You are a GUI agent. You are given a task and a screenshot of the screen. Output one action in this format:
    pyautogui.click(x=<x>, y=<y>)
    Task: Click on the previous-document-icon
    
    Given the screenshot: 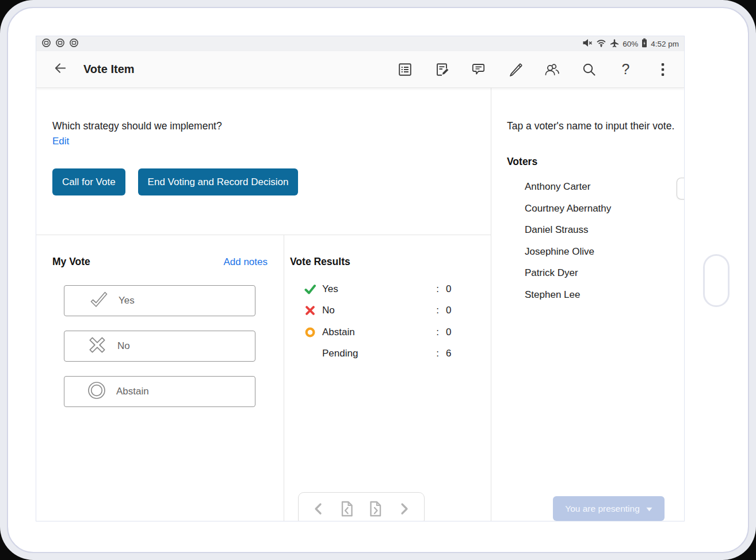 What is the action you would take?
    pyautogui.click(x=347, y=509)
    